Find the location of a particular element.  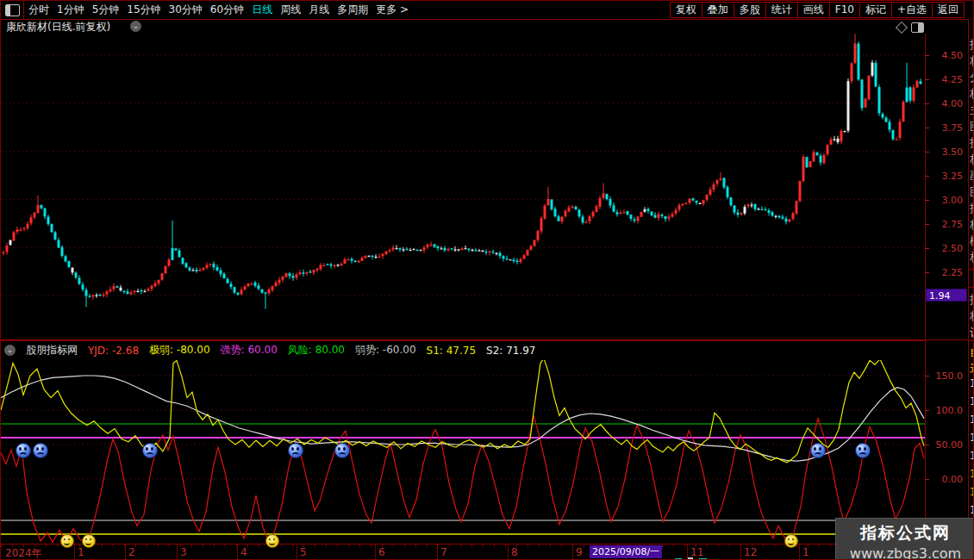

time-axis: 2024年123456789111212025/09/08/一 is located at coordinates (484, 552).